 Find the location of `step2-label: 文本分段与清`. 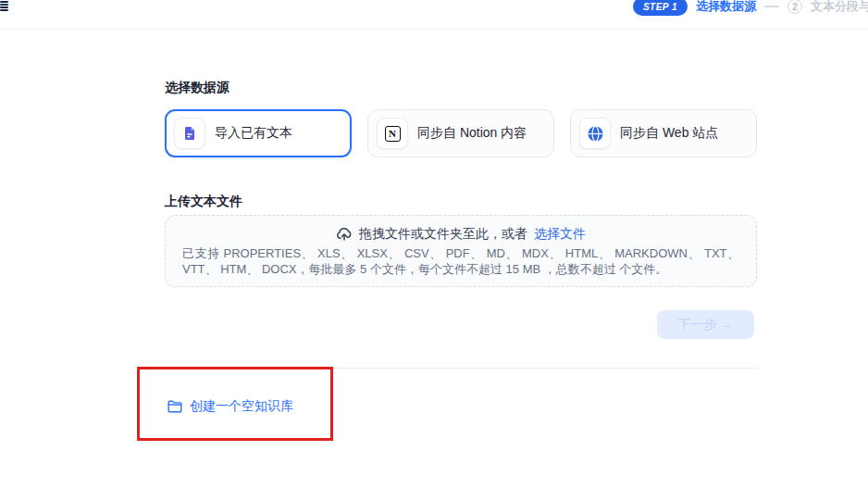

step2-label: 文本分段与清 is located at coordinates (839, 7).